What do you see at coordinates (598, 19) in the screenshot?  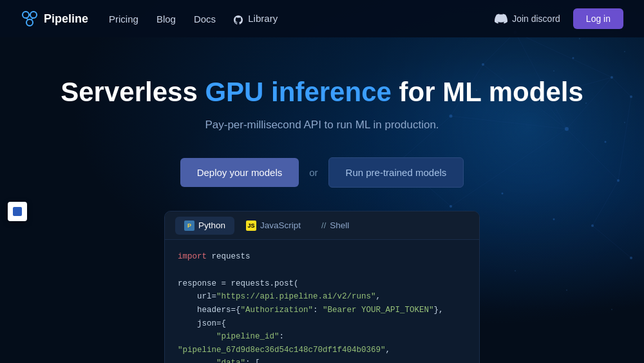 I see `login-button: Log in` at bounding box center [598, 19].